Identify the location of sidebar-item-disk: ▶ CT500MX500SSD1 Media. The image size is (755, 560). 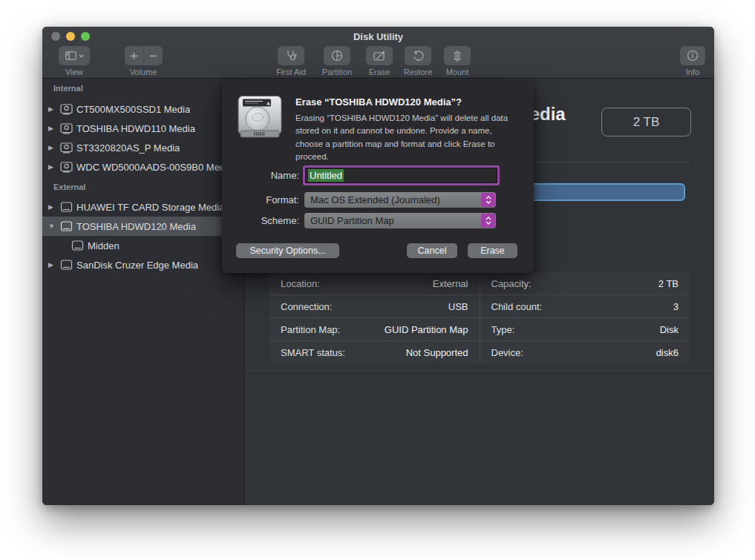
(143, 109).